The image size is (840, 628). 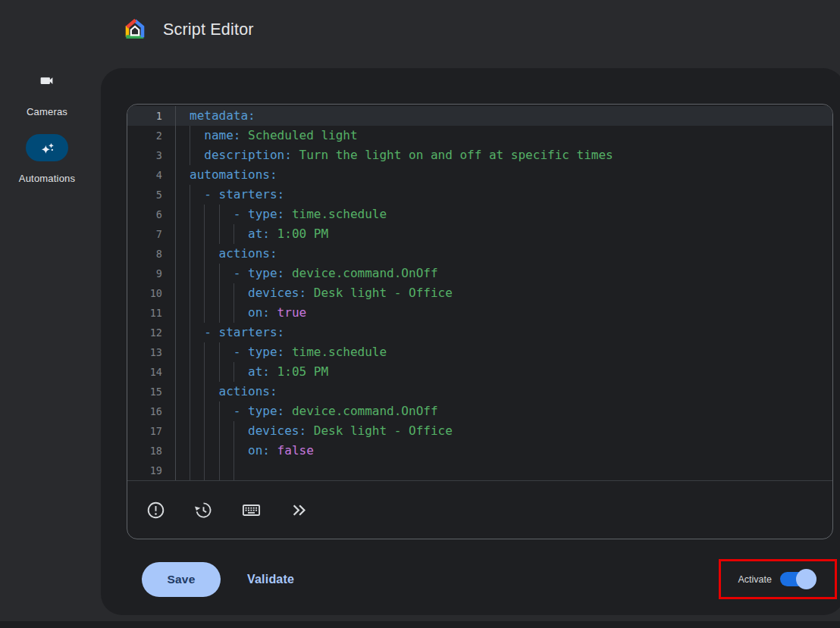 I want to click on code-line: 11 on: true, so click(x=480, y=313).